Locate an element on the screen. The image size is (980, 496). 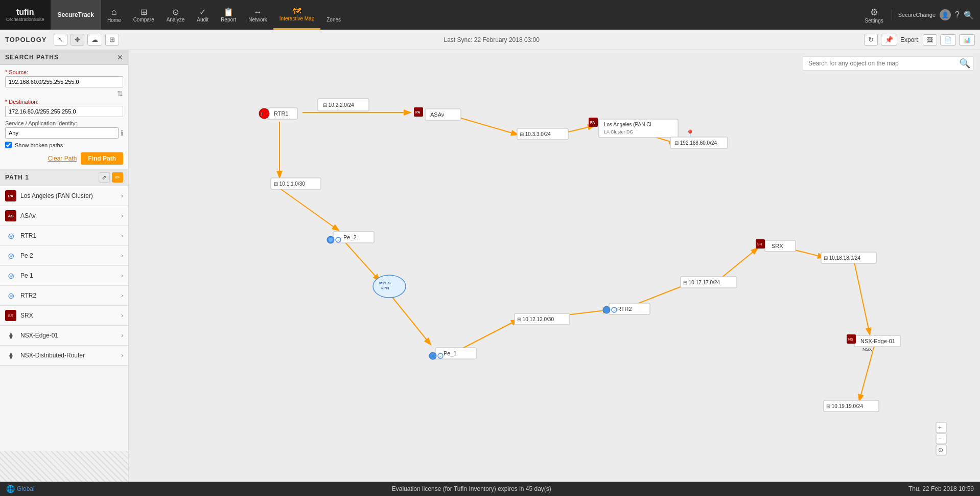
nav-analyze: ⊙ Analyze is located at coordinates (176, 15).